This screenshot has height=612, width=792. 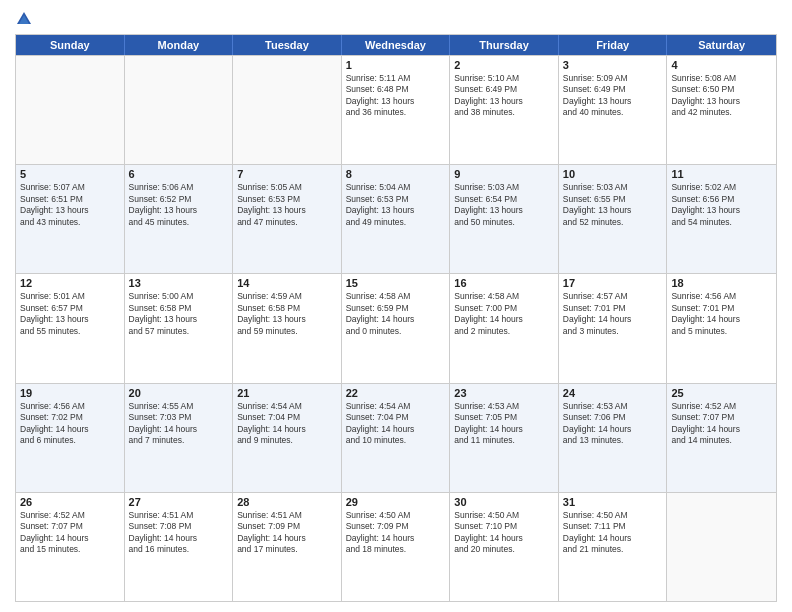 I want to click on day-number: 29, so click(x=396, y=502).